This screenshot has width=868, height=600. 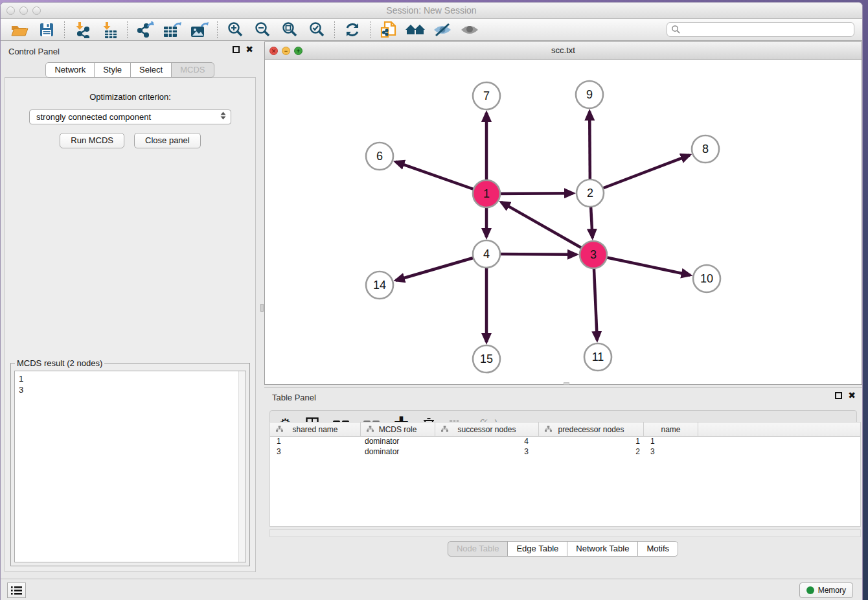 I want to click on table-row: 3dominator323, so click(x=565, y=452).